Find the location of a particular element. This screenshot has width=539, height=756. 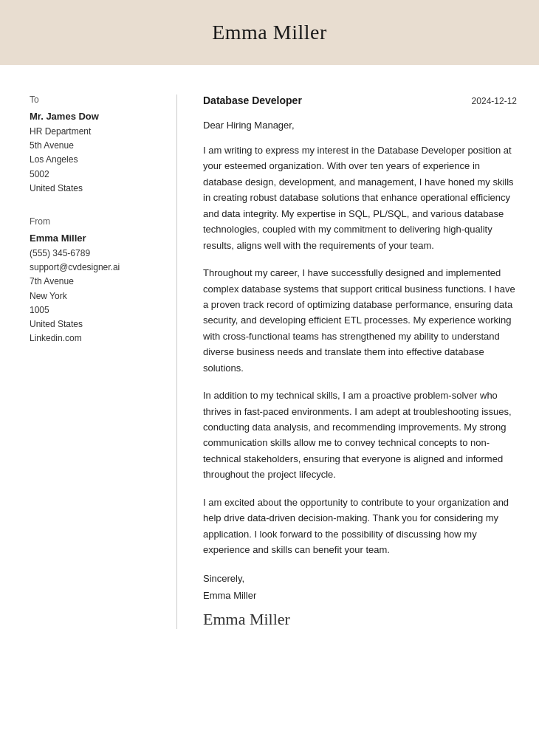

from-section: From Emma Miller (555) 345-6789 support@… is located at coordinates (92, 281).